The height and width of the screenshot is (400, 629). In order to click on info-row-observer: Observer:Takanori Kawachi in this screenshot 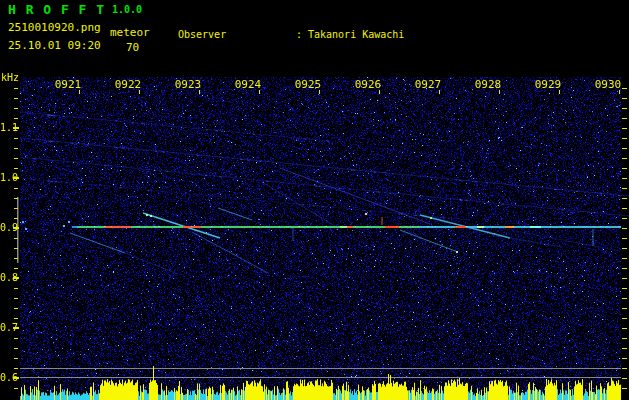, I will do `click(352, 35)`.